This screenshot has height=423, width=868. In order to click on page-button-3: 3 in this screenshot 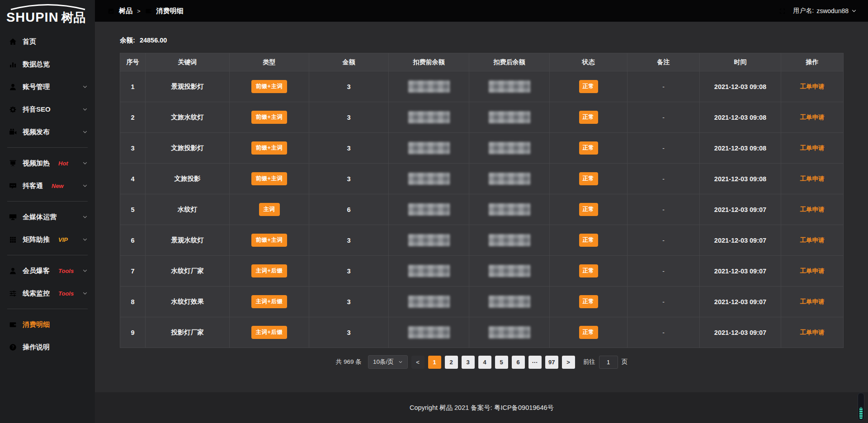, I will do `click(468, 362)`.